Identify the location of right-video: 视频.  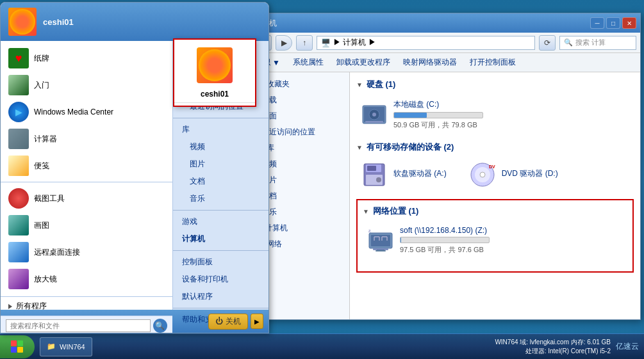
(220, 147).